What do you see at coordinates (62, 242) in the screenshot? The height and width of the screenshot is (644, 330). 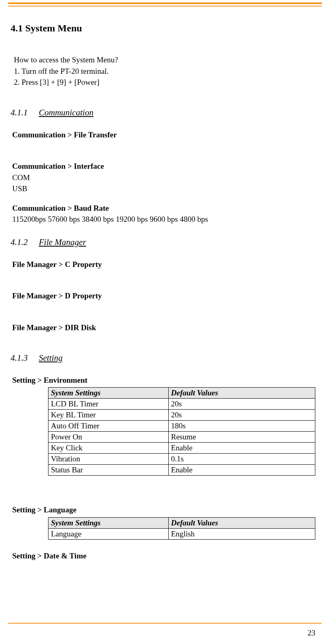 I see `subheading-title: File Manager` at bounding box center [62, 242].